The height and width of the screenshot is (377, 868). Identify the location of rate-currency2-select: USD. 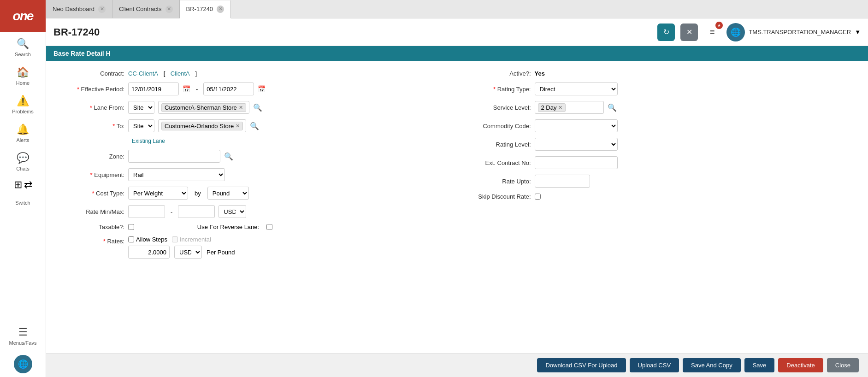
(188, 252).